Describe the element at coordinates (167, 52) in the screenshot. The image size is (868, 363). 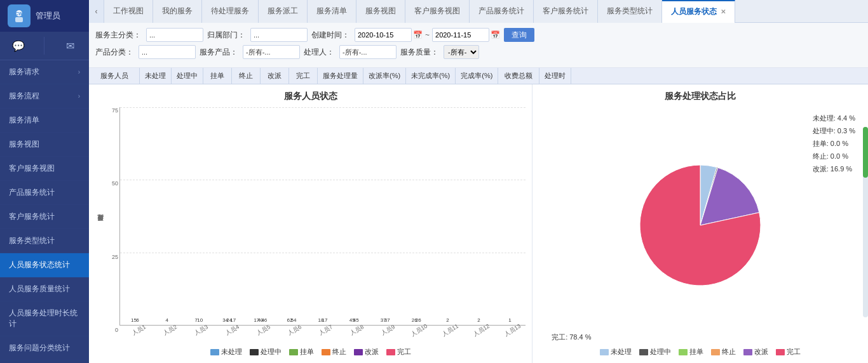
I see `product-category-input` at that location.